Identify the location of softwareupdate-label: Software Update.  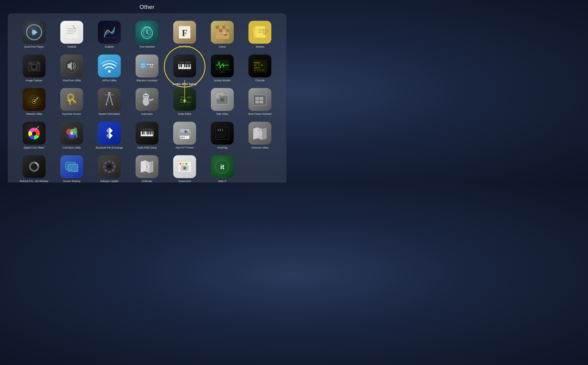
(109, 181).